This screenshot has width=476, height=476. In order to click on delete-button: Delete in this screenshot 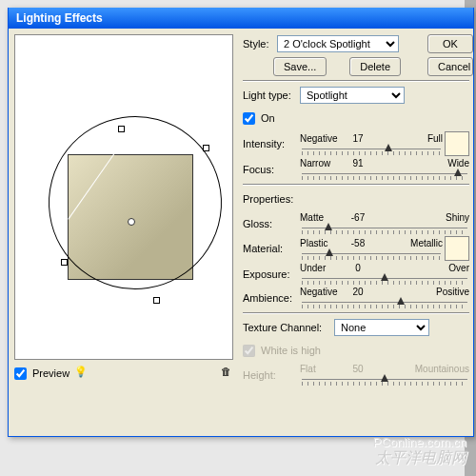, I will do `click(375, 67)`.